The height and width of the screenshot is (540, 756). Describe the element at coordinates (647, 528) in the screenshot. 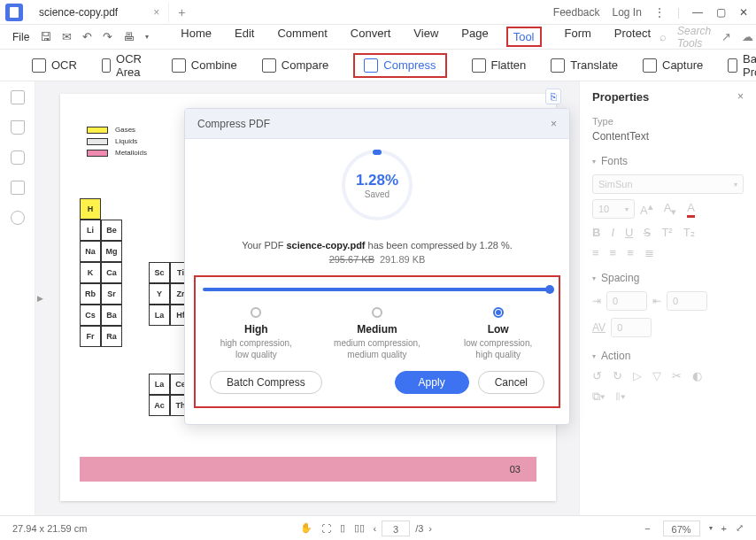

I see `zoom-out-icon: −` at that location.